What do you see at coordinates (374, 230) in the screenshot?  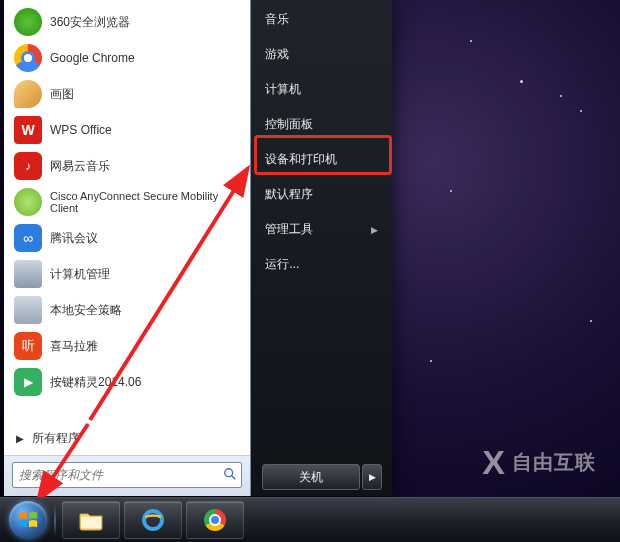 I see `submenu-arrow-icon: ▶` at bounding box center [374, 230].